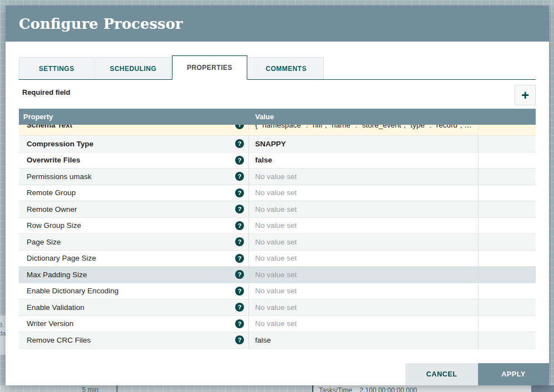 This screenshot has height=392, width=554. What do you see at coordinates (54, 225) in the screenshot?
I see `property-name: Row Group Size` at bounding box center [54, 225].